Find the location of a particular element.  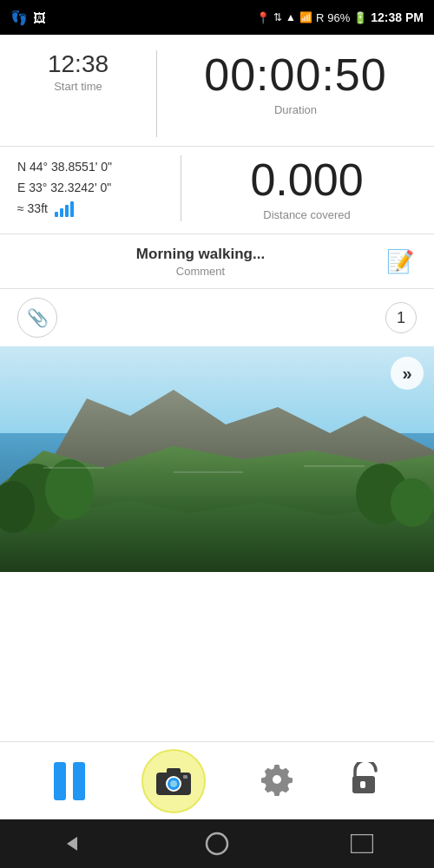

arrows-icon: ⇅ is located at coordinates (278, 17).